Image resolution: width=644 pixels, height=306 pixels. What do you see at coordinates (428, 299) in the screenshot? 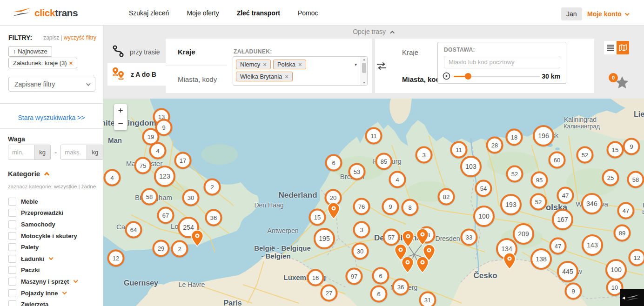
I see `map-cluster: 31` at bounding box center [428, 299].